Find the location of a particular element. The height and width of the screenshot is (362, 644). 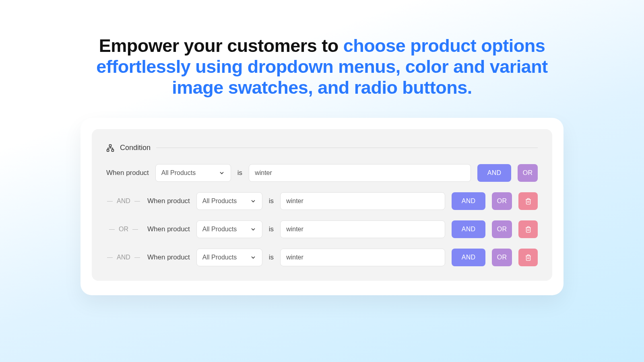

condition-row: OR When product All Products is AND OR is located at coordinates (322, 229).